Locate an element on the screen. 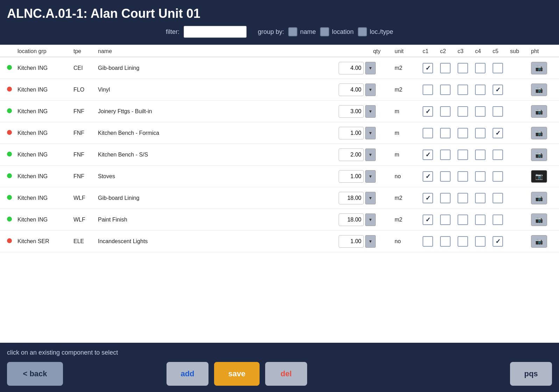 This screenshot has width=559, height=392. add-button: add is located at coordinates (187, 374).